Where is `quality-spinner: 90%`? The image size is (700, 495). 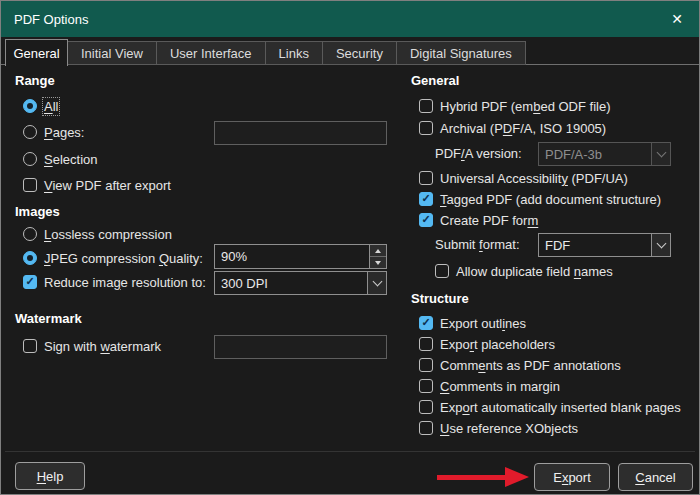
quality-spinner: 90% is located at coordinates (300, 256).